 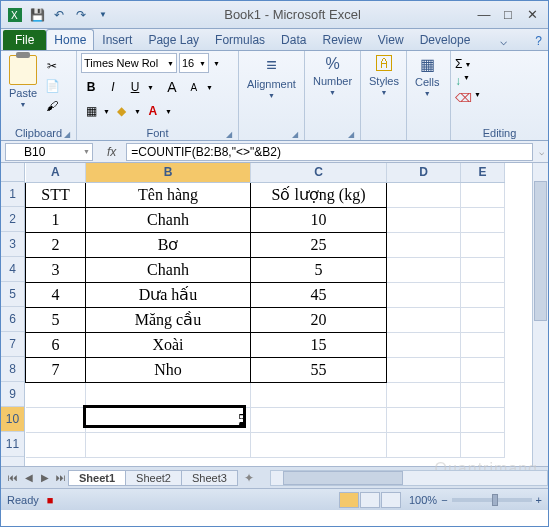 What do you see at coordinates (423, 500) in the screenshot?
I see `zoom-level: 100%` at bounding box center [423, 500].